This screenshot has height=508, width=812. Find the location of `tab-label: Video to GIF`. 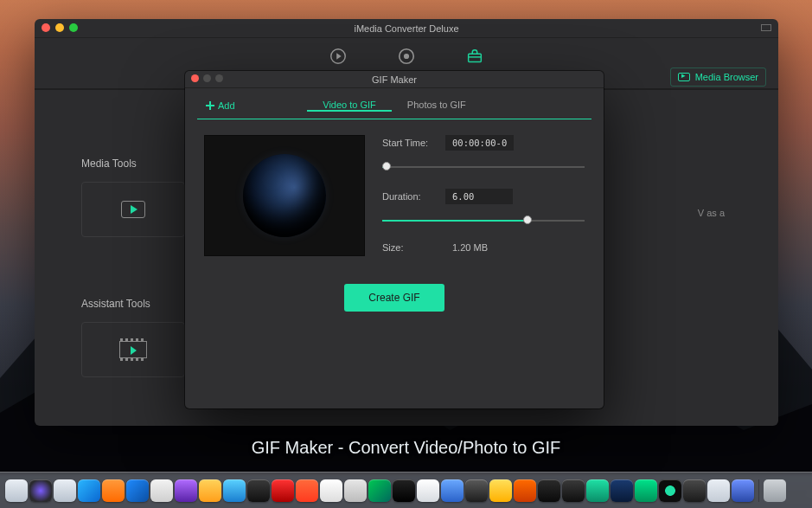

tab-label: Video to GIF is located at coordinates (349, 105).